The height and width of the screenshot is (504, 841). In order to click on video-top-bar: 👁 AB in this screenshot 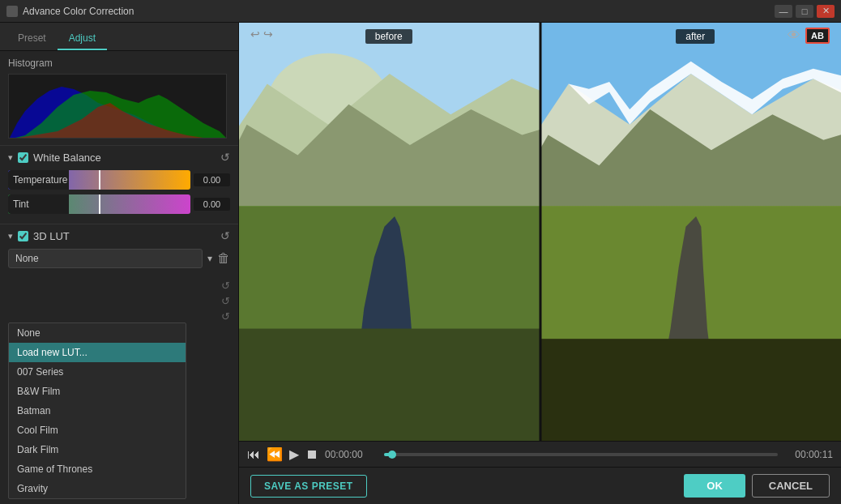, I will do `click(809, 36)`.